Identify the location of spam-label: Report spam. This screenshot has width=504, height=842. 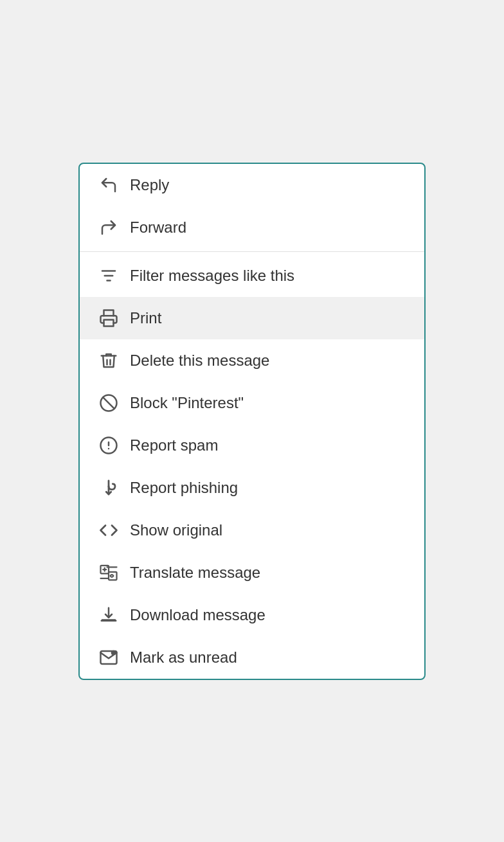
(174, 445).